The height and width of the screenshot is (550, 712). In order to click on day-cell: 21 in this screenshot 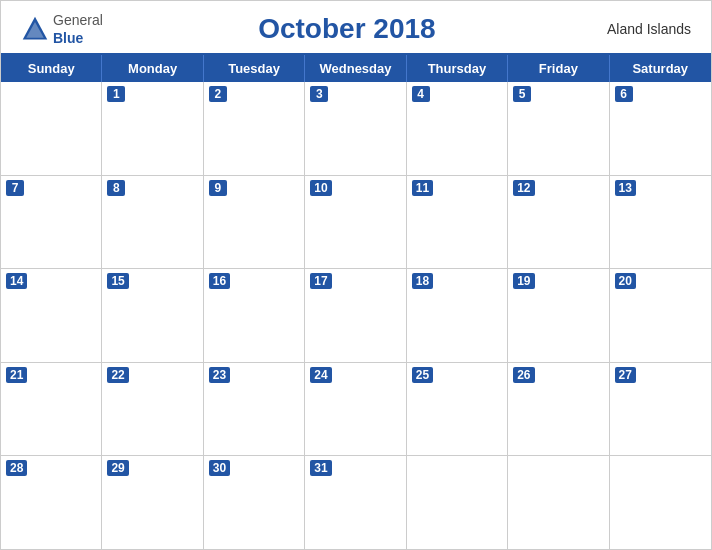, I will do `click(52, 410)`.